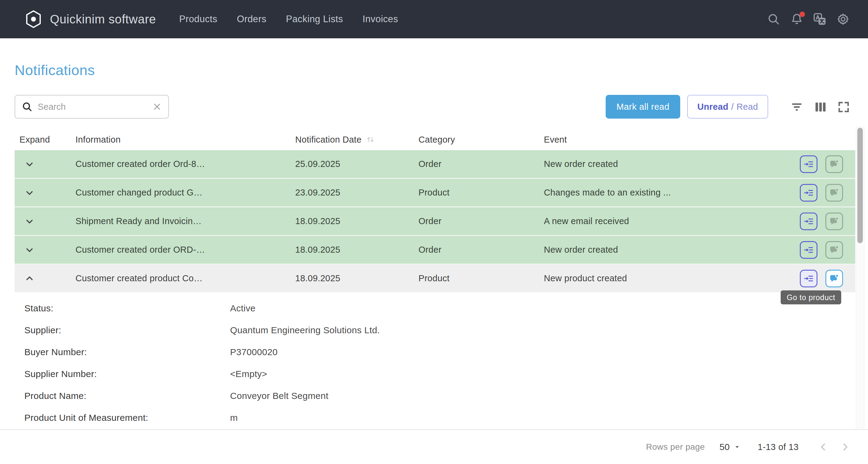 This screenshot has height=464, width=868. I want to click on row-information: Customer changed product G…, so click(185, 193).